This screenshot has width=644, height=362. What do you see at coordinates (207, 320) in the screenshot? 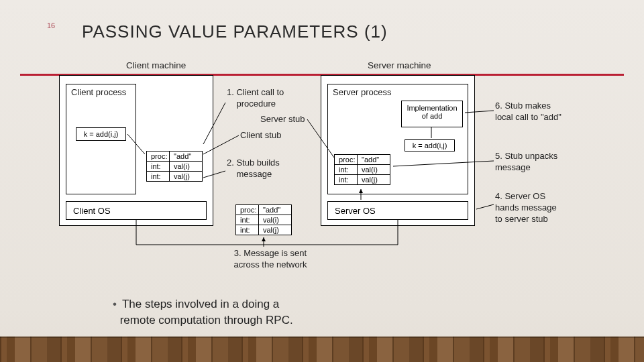
I see `bullet-l2: remote computation through RPC.` at bounding box center [207, 320].